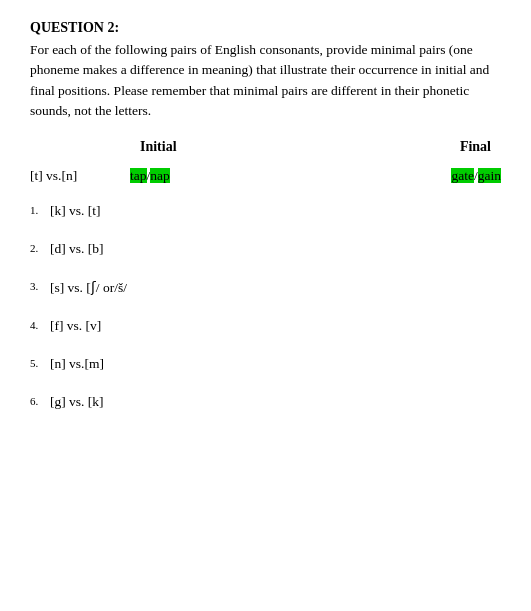  Describe the element at coordinates (150, 176) in the screenshot. I see `example-initial-words: tap/nap` at that location.